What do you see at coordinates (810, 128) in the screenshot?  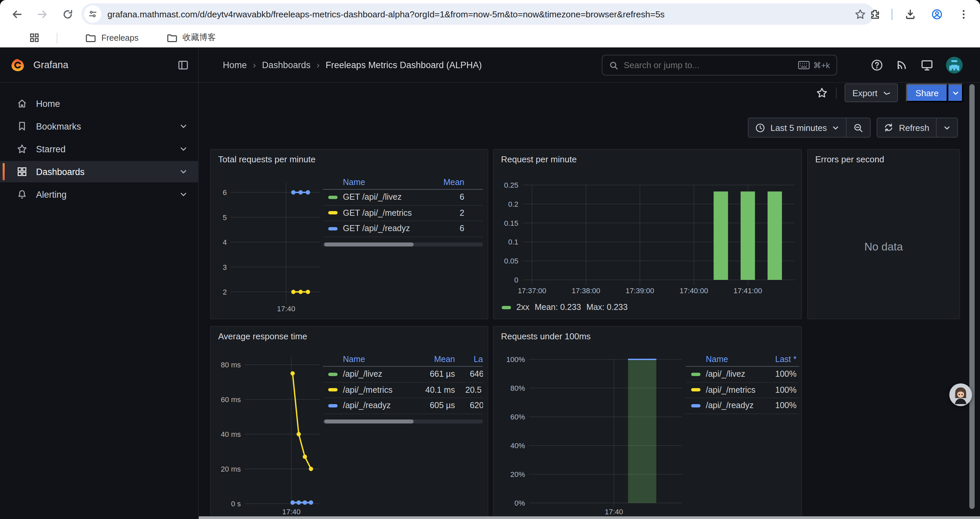 I see `time-range-group: Last 5 minutes` at bounding box center [810, 128].